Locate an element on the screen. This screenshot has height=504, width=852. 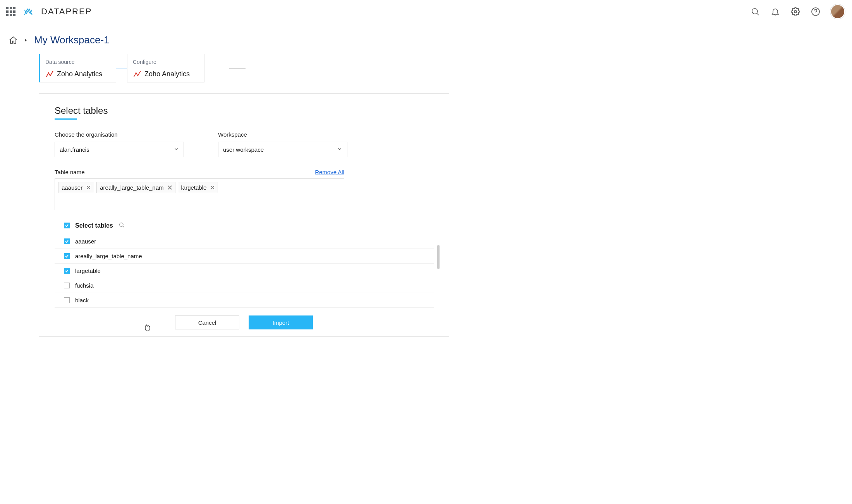
step-placeholder is located at coordinates (237, 68).